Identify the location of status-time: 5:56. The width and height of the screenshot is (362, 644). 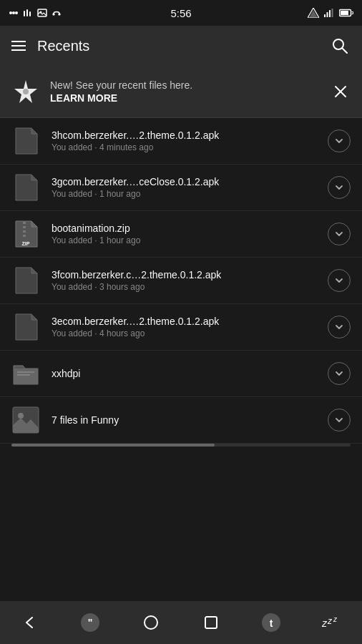
(180, 13).